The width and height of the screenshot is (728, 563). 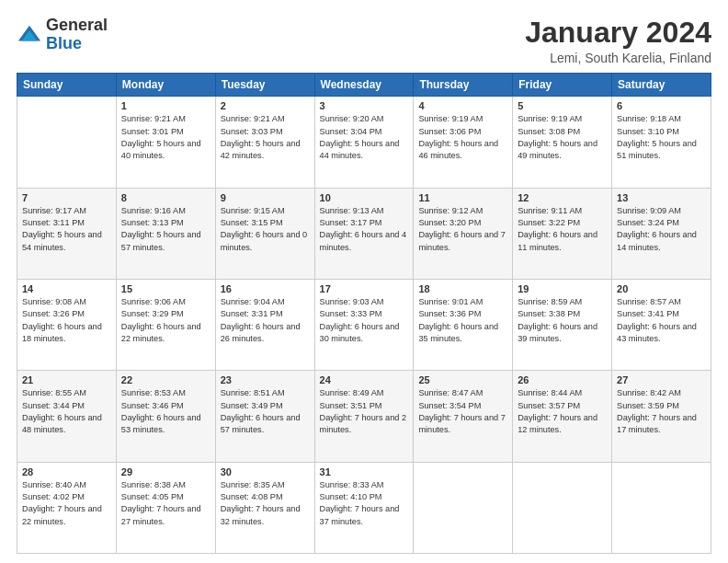 I want to click on calendar-cell: 12Sunrise: 9:11 AMSunset: 3:22 PMDayligh…, so click(x=563, y=234).